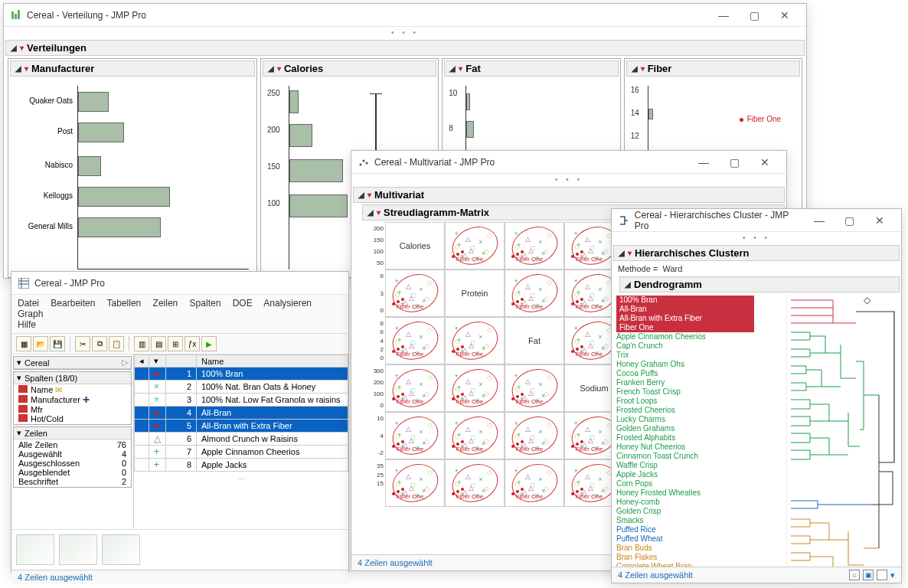  What do you see at coordinates (241, 413) in the screenshot?
I see `data-grid: ◂ ▾ Name ●1100% Bran×2100% Nat. Bran Oat…` at bounding box center [241, 413].